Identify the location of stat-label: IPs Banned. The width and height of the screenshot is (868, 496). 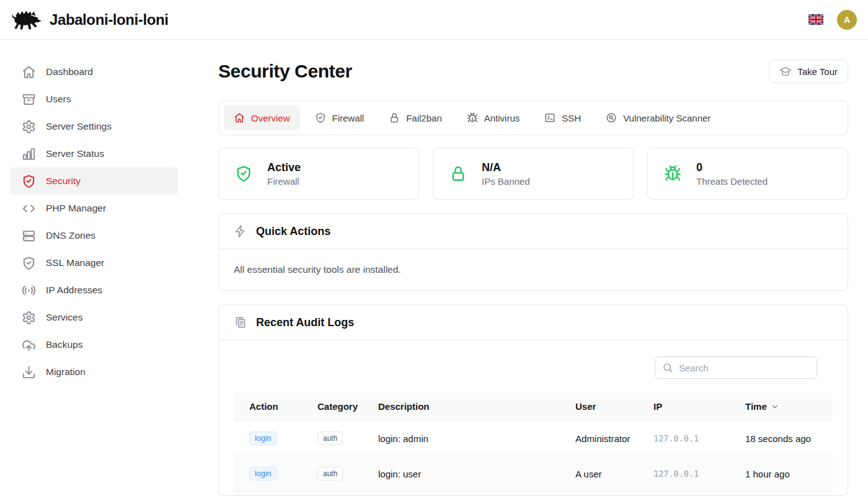
(506, 181).